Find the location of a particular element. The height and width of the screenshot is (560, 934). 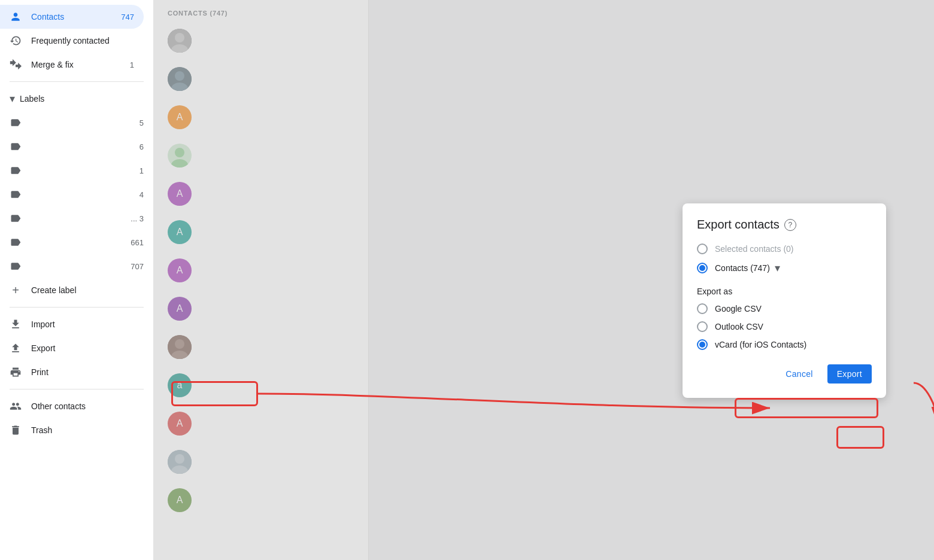

create-label-text: Create label is located at coordinates (83, 290).